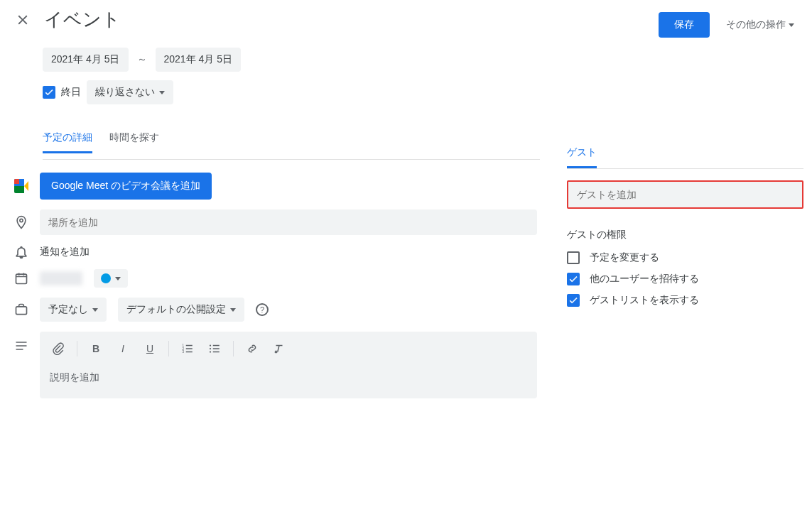 The height and width of the screenshot is (512, 812). What do you see at coordinates (134, 139) in the screenshot?
I see `tab-find-time: 時間を探す` at bounding box center [134, 139].